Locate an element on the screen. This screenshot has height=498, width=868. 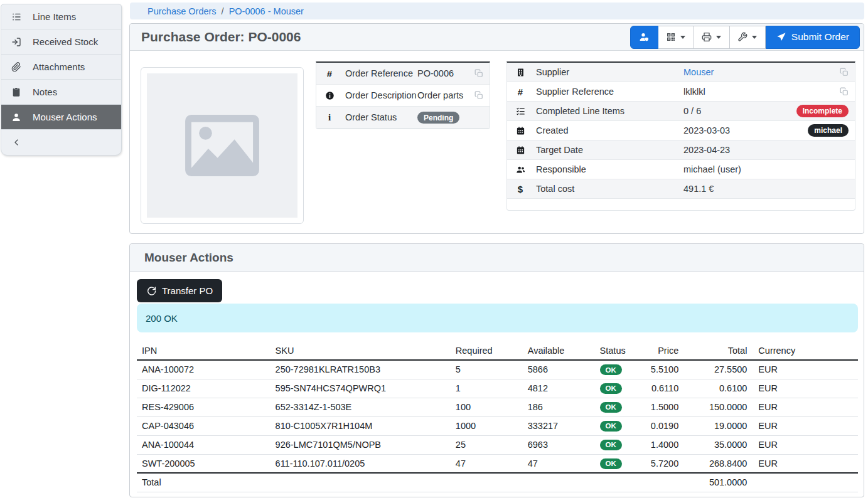
sidebar-item-line-items: Line Items is located at coordinates (62, 17).